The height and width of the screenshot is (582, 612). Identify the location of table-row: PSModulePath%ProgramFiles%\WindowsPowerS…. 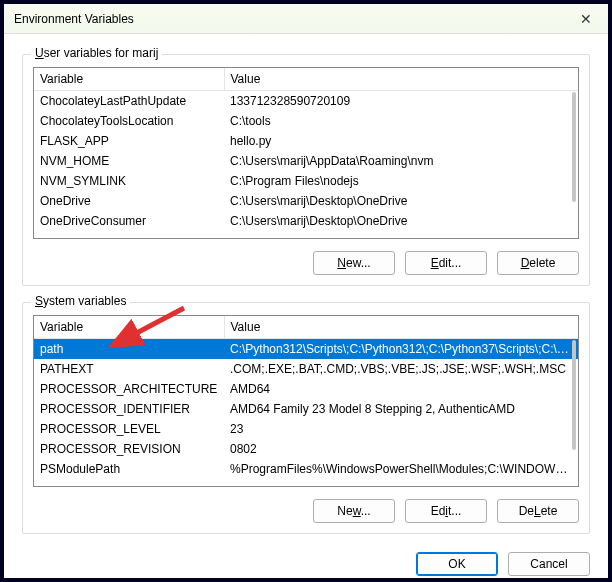
(306, 469).